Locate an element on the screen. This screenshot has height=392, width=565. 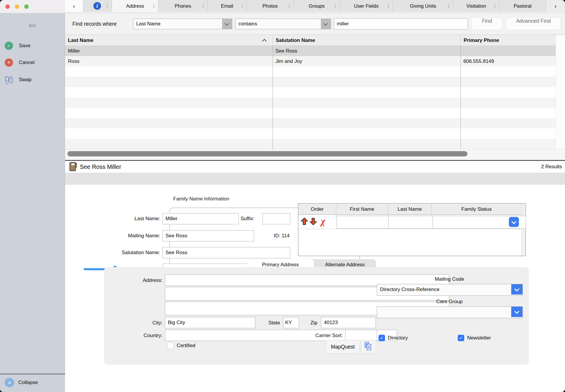
cancel-x-icon: ✕ is located at coordinates (9, 63).